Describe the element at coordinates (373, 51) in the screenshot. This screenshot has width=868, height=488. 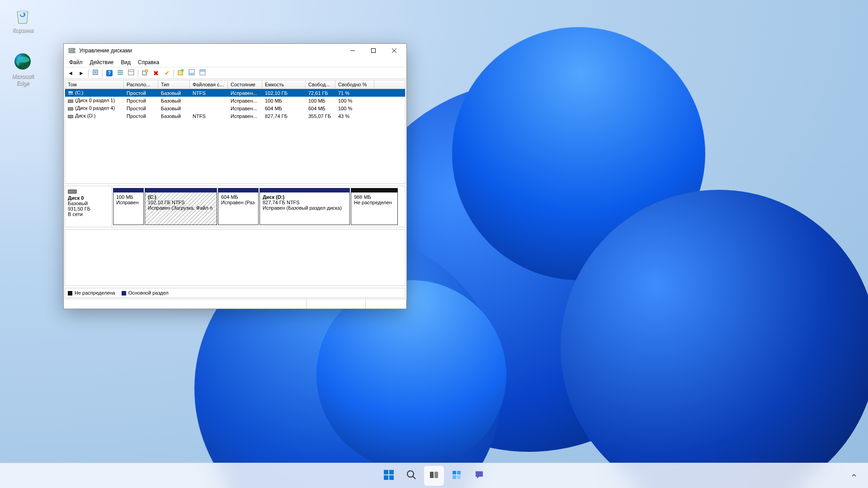
I see `window-controls` at that location.